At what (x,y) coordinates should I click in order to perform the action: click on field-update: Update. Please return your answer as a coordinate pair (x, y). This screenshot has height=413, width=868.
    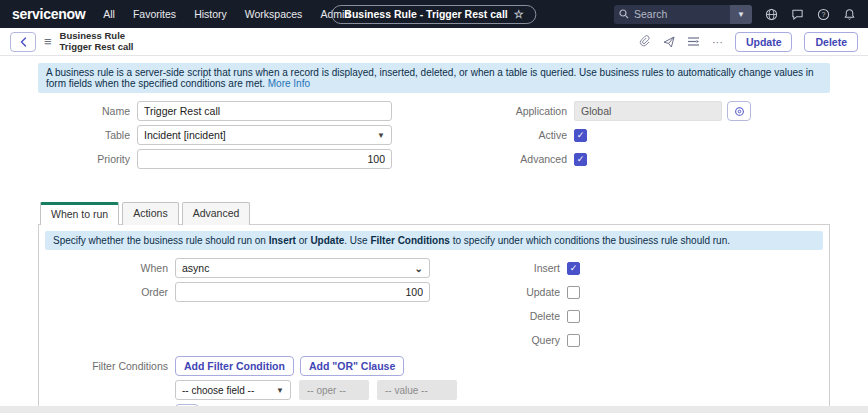
    Looking at the image, I should click on (628, 292).